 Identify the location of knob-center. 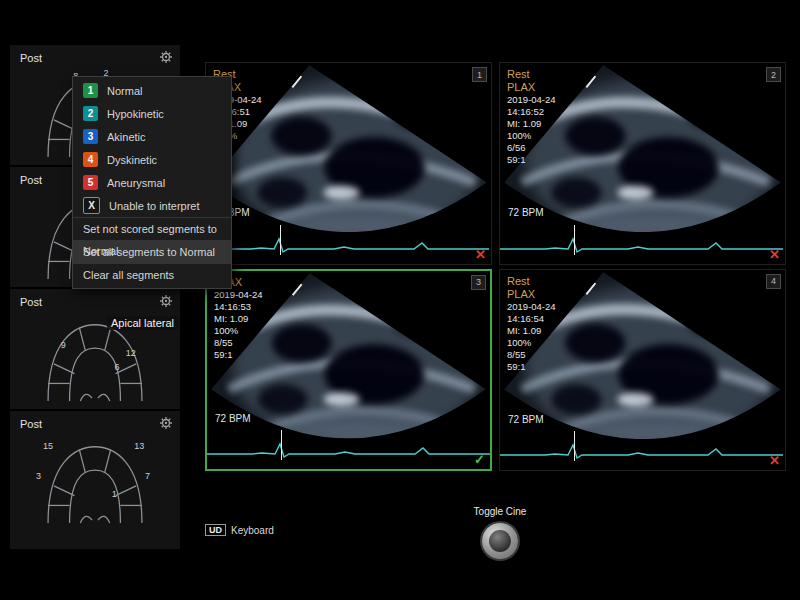
(500, 541).